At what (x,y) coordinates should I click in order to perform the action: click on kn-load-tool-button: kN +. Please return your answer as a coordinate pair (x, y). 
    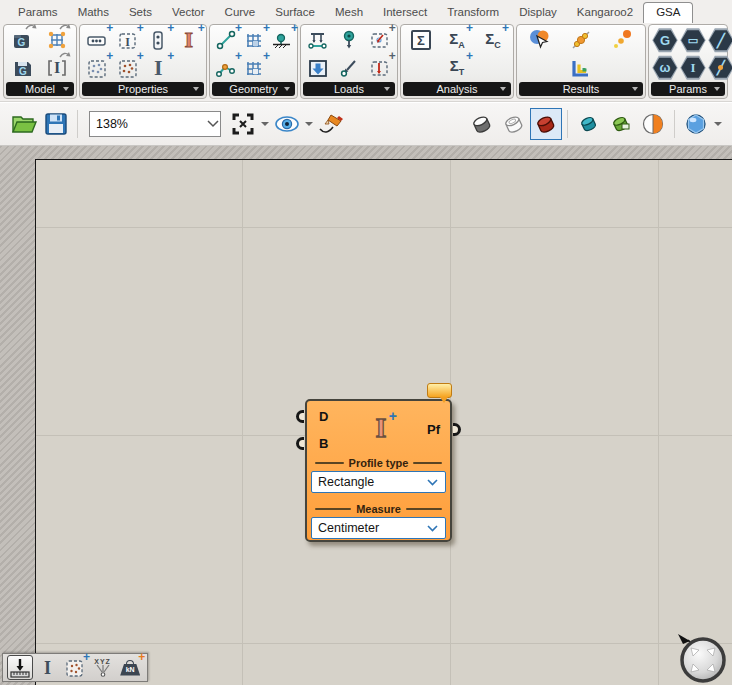
    Looking at the image, I should click on (130, 668).